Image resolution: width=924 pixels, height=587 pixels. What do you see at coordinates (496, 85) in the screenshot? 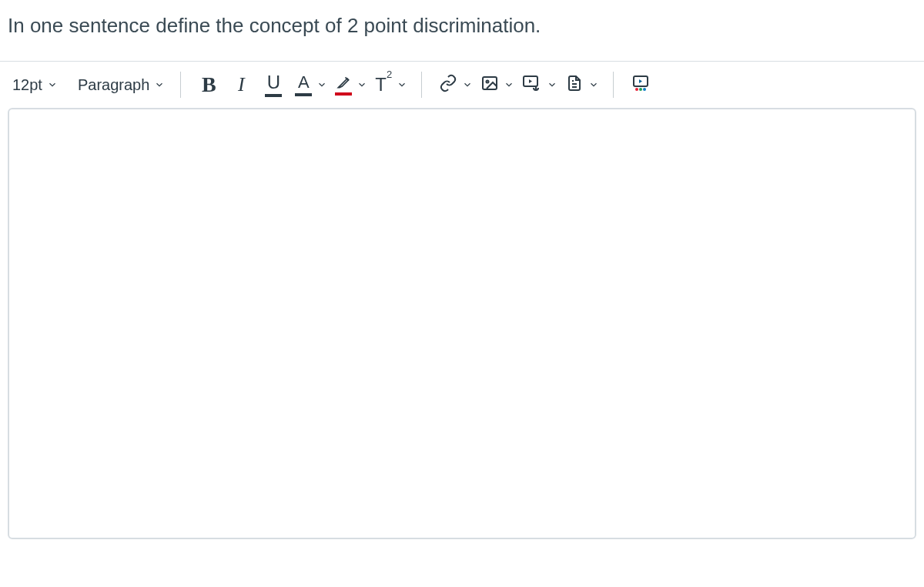
I see `image-button` at bounding box center [496, 85].